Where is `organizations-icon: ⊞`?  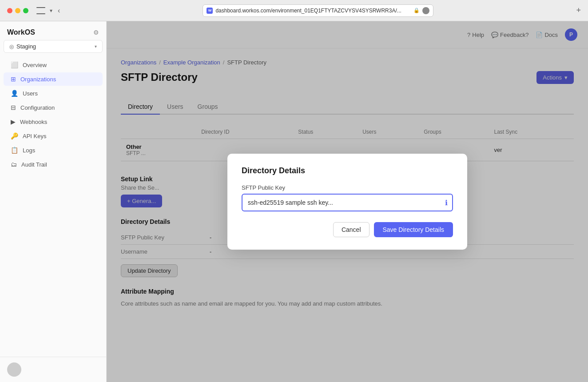
organizations-icon: ⊞ is located at coordinates (13, 79).